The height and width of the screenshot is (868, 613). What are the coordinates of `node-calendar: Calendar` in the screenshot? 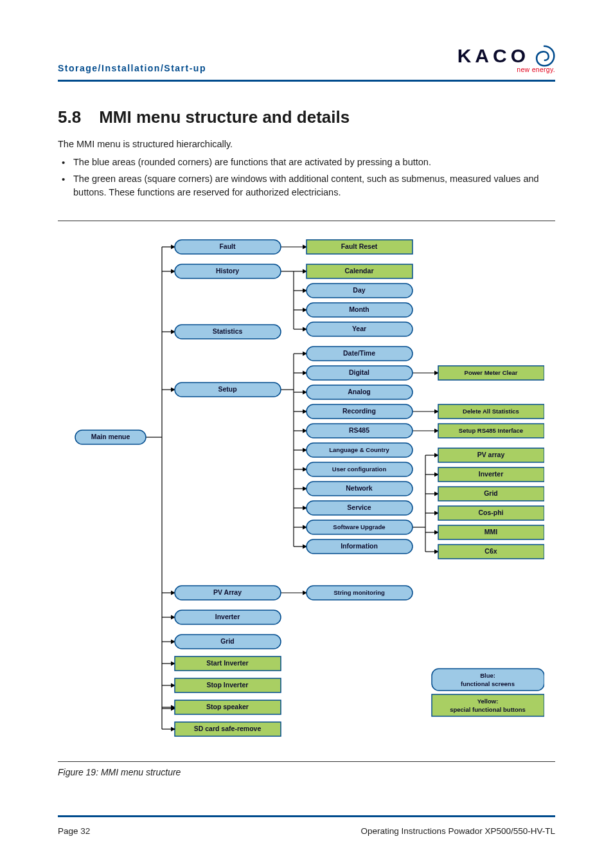 It's located at (360, 271).